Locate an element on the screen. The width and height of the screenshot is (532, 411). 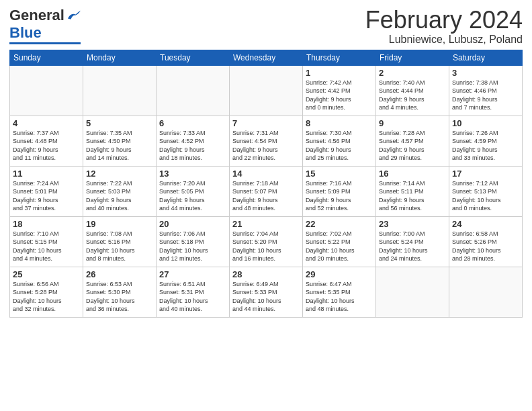
day-number: 16 is located at coordinates (412, 173).